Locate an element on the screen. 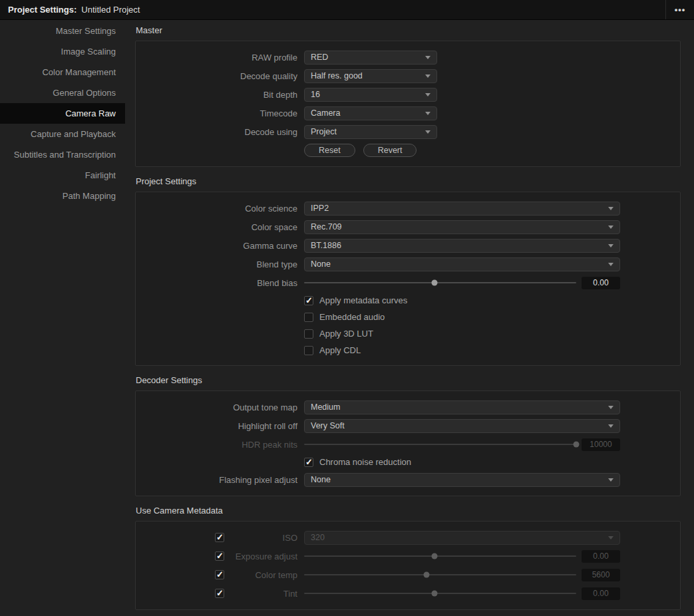 The width and height of the screenshot is (694, 616). project-settings-color-space-label: Color space is located at coordinates (274, 228).